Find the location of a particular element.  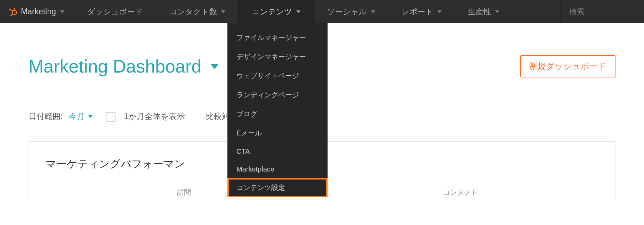

dashboard-title-dropdown: Marketing Dashboard is located at coordinates (124, 66).